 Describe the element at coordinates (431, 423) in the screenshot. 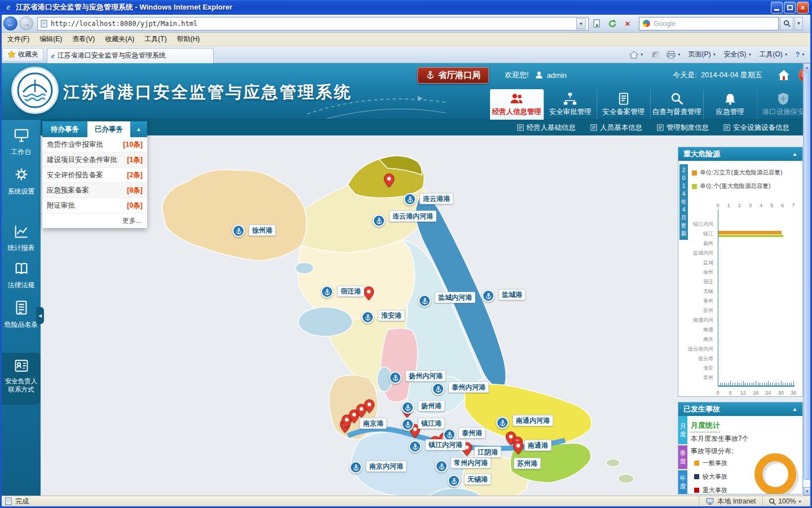

I see `port-label: 镇江港` at that location.